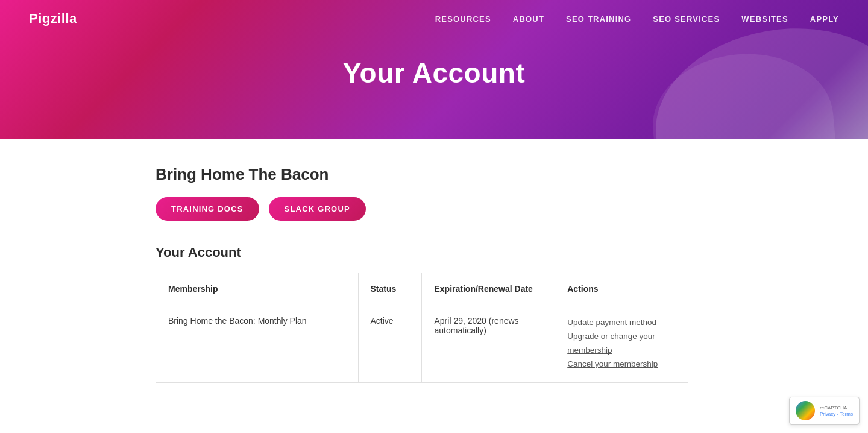  What do you see at coordinates (488, 289) in the screenshot?
I see `col-header-expiry: Expiration/Renewal Date` at bounding box center [488, 289].